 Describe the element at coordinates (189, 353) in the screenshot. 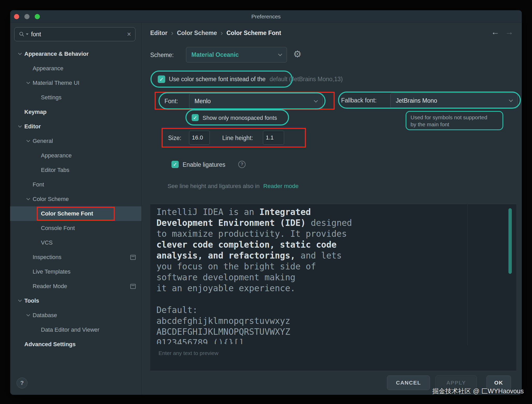

I see `preview-placeholder: Enter any text to preview` at that location.